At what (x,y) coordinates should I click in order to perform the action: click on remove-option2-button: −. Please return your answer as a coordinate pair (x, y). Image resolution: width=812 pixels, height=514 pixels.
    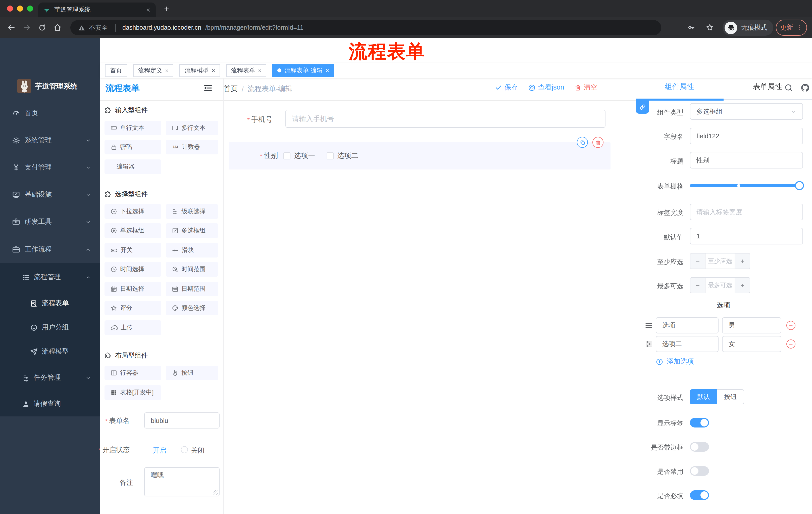
    Looking at the image, I should click on (791, 344).